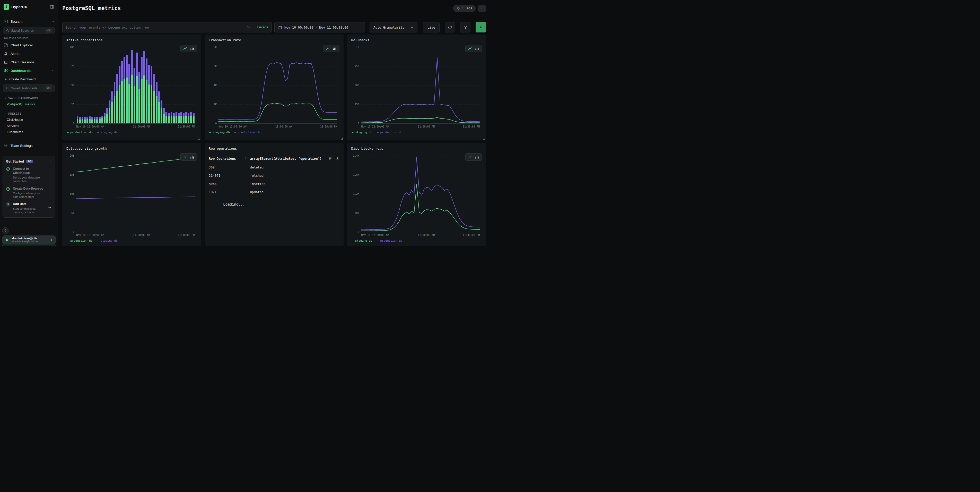 The height and width of the screenshot is (492, 980). I want to click on search-input, so click(155, 27).